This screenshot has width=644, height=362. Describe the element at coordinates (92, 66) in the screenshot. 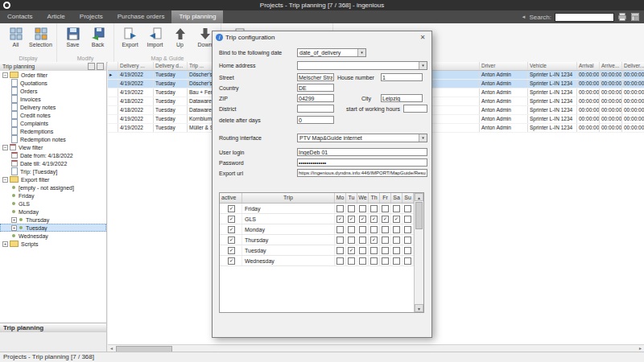

I see `pin-icon` at that location.